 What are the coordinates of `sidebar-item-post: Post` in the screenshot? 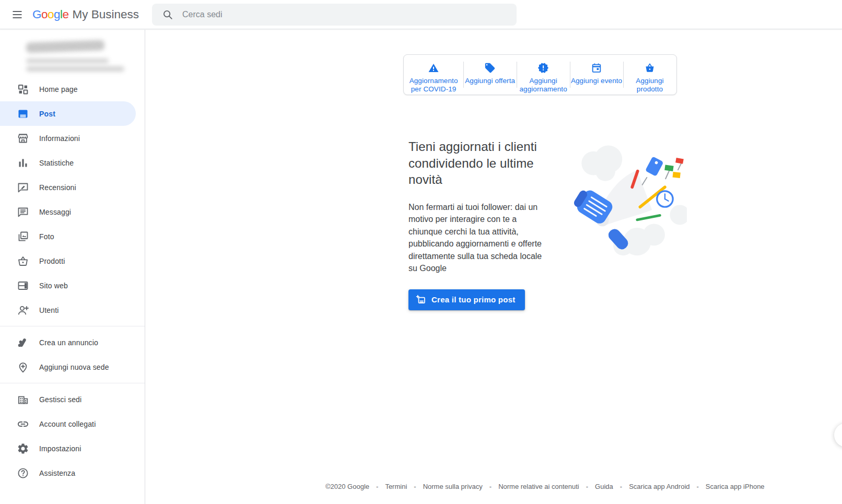 It's located at (68, 114).